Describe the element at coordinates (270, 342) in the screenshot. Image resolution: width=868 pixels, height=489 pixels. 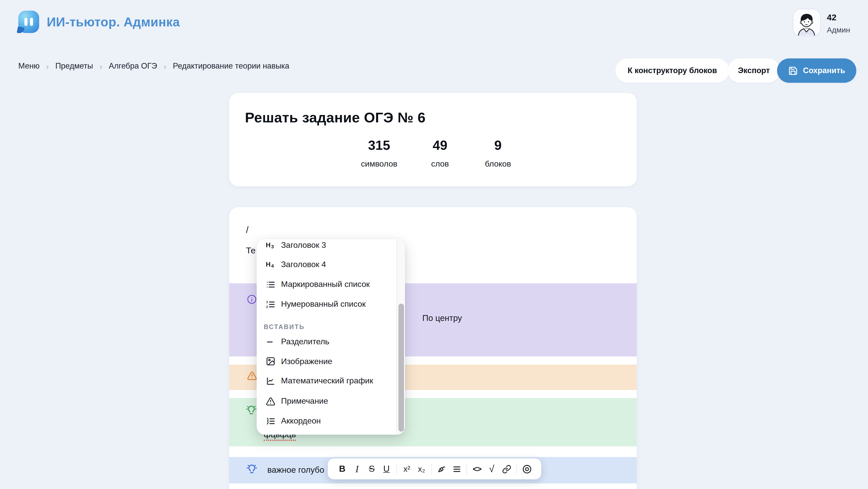
I see `divider-icon` at that location.